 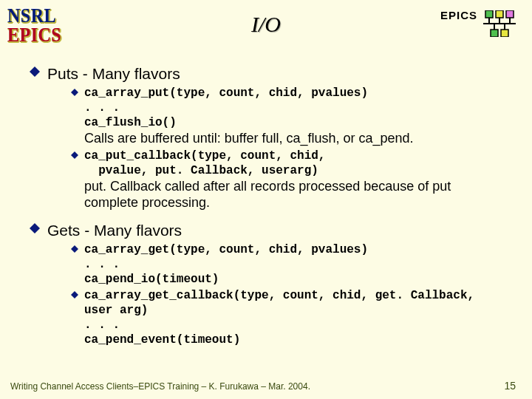 What do you see at coordinates (499, 24) in the screenshot?
I see `epics-icon` at bounding box center [499, 24].